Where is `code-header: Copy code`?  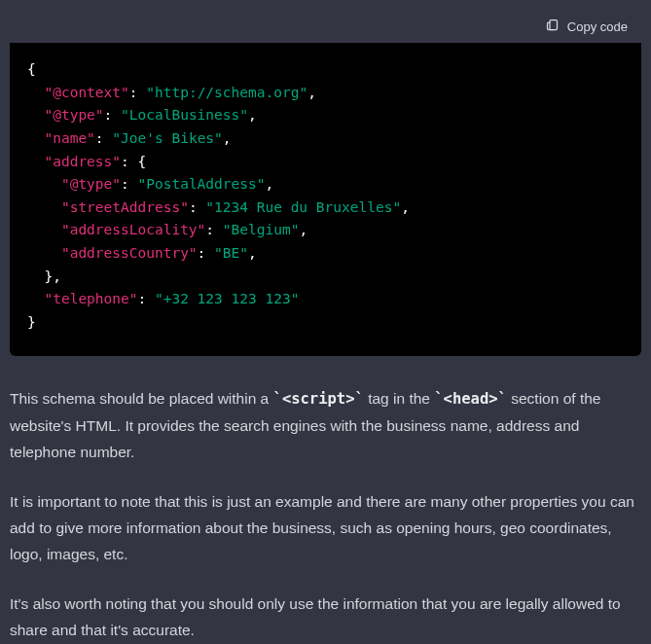 code-header: Copy code is located at coordinates (325, 26).